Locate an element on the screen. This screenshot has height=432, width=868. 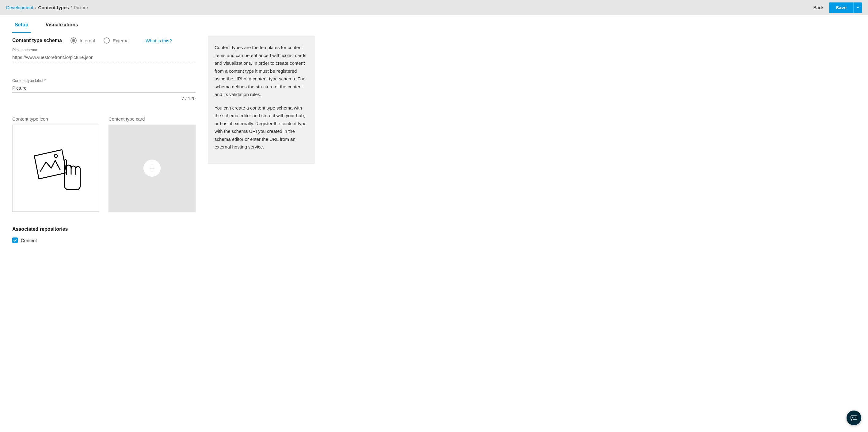
tabs-bar: Setup Visualizations is located at coordinates (434, 24).